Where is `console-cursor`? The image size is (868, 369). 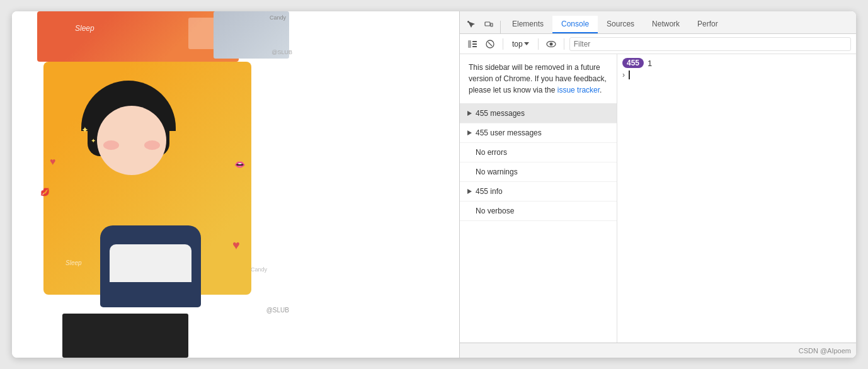
console-cursor is located at coordinates (629, 75).